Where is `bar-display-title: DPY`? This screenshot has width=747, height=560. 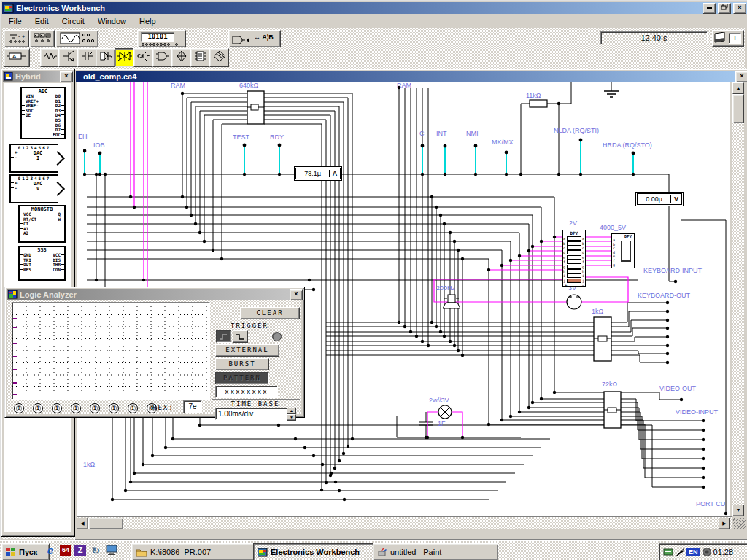 bar-display-title: DPY is located at coordinates (574, 233).